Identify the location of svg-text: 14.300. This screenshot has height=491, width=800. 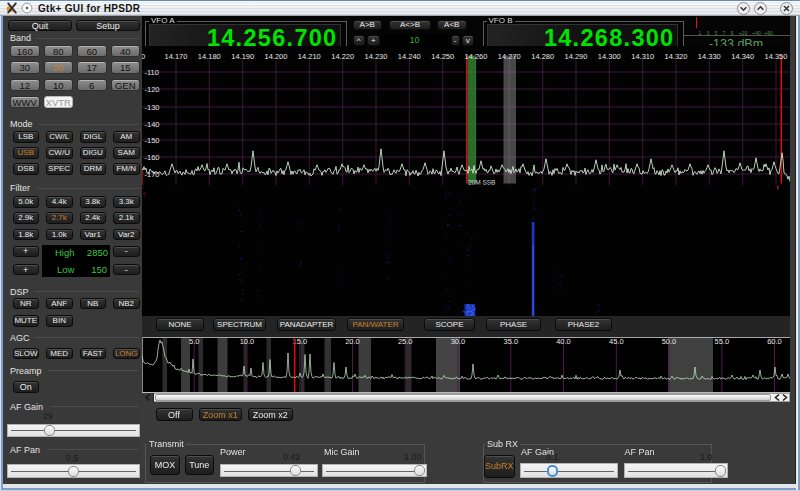
(610, 56).